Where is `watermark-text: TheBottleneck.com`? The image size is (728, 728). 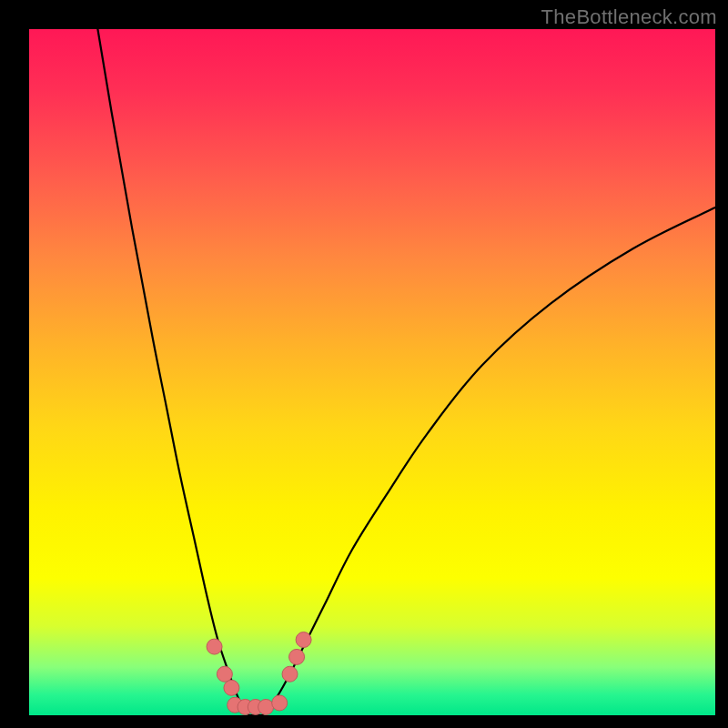
watermark-text: TheBottleneck.com is located at coordinates (630, 17).